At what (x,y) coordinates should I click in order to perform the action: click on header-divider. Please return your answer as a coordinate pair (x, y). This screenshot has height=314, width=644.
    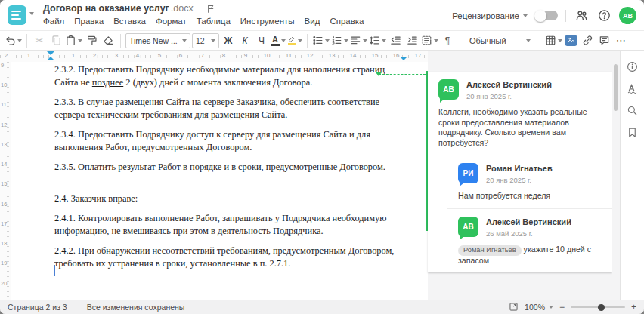
    Looking at the image, I should click on (565, 16).